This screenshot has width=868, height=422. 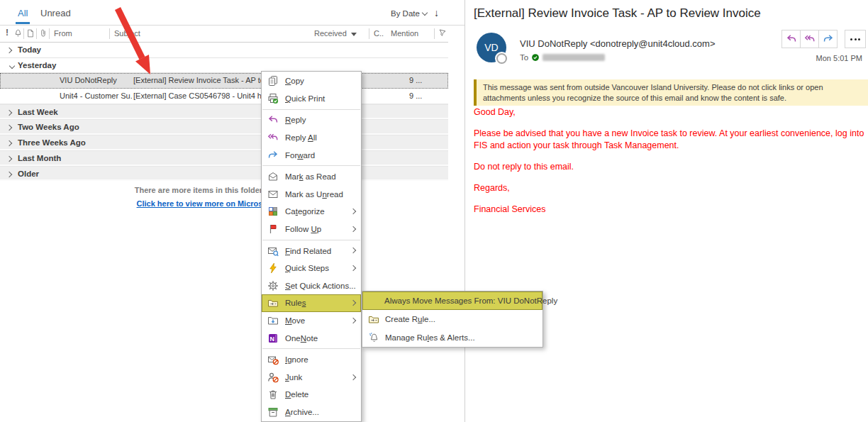 I want to click on column-separator, so click(x=50, y=34).